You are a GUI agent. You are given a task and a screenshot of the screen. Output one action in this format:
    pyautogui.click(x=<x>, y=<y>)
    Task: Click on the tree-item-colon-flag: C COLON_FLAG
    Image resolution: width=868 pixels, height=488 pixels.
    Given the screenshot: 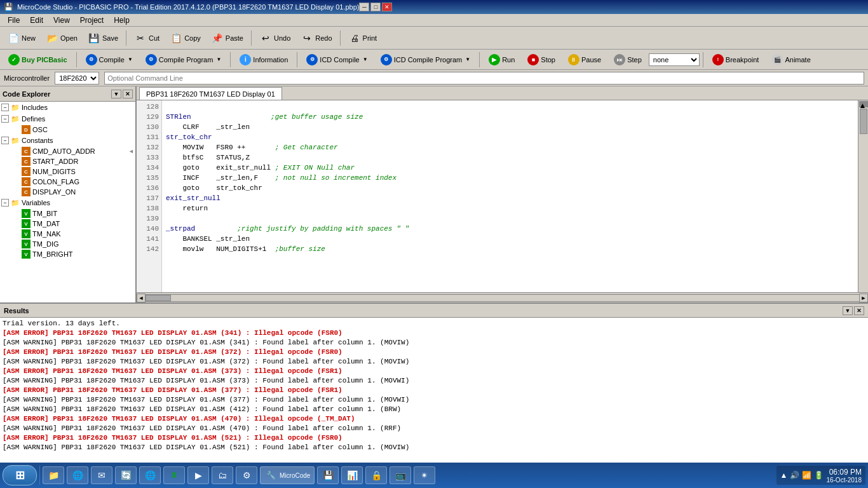 What is the action you would take?
    pyautogui.click(x=67, y=182)
    